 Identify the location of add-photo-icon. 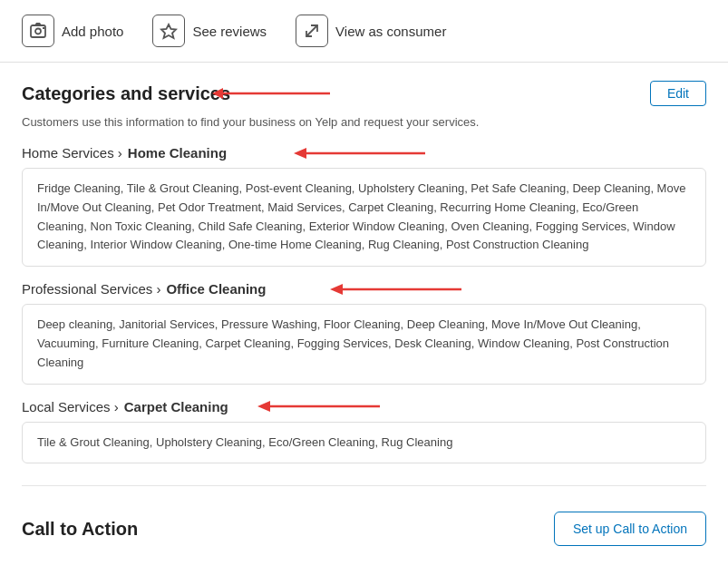
(38, 31).